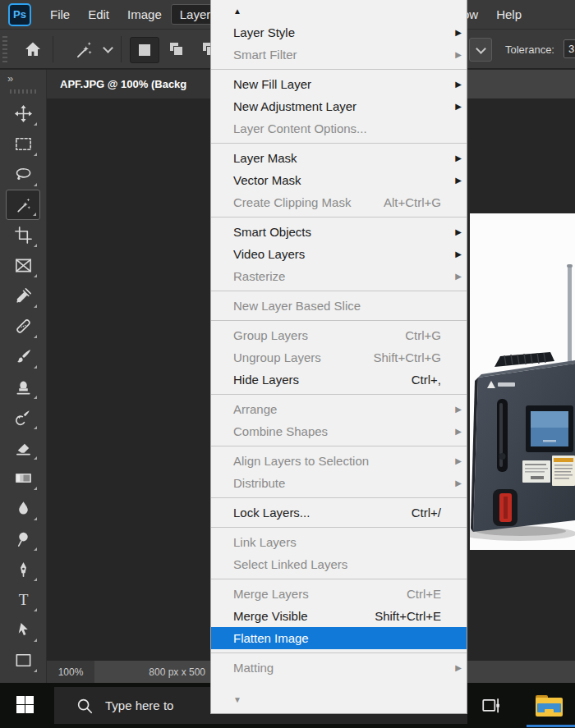 This screenshot has height=728, width=575. I want to click on svg-text: T, so click(23, 599).